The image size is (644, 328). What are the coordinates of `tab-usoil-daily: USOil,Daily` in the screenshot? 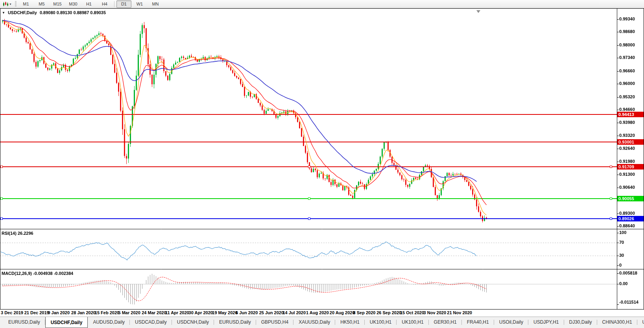 It's located at (511, 322).